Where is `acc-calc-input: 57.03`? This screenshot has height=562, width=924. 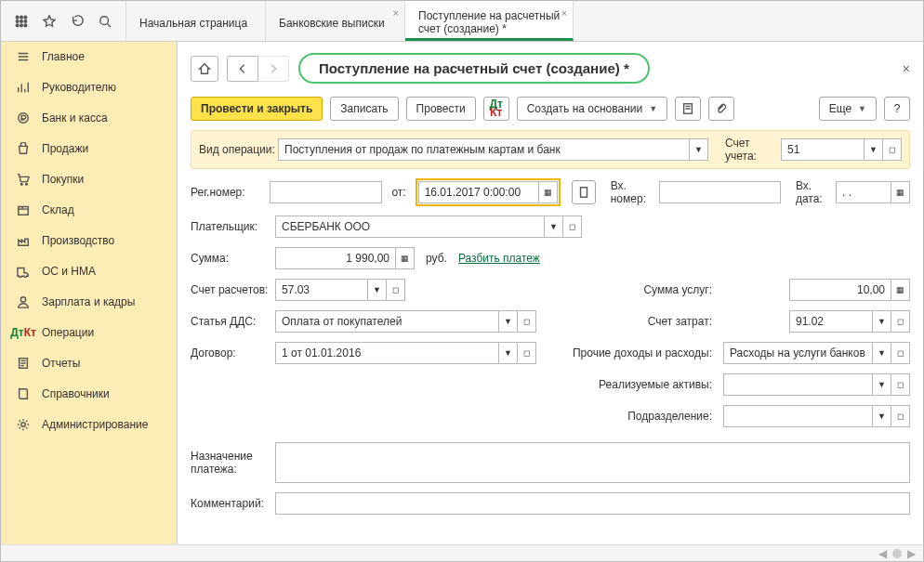 acc-calc-input: 57.03 is located at coordinates (322, 290).